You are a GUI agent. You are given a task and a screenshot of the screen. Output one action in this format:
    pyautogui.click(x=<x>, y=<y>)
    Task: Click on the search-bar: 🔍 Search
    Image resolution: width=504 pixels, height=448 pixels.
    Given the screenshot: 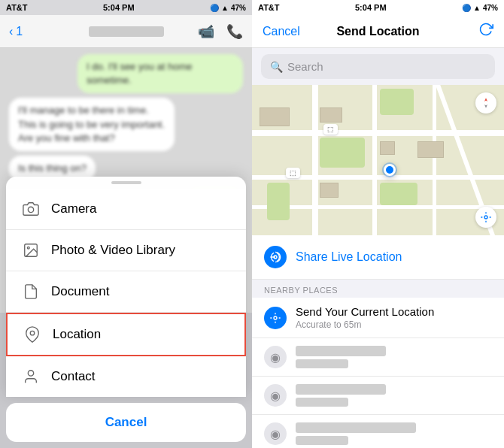 What is the action you would take?
    pyautogui.click(x=378, y=66)
    